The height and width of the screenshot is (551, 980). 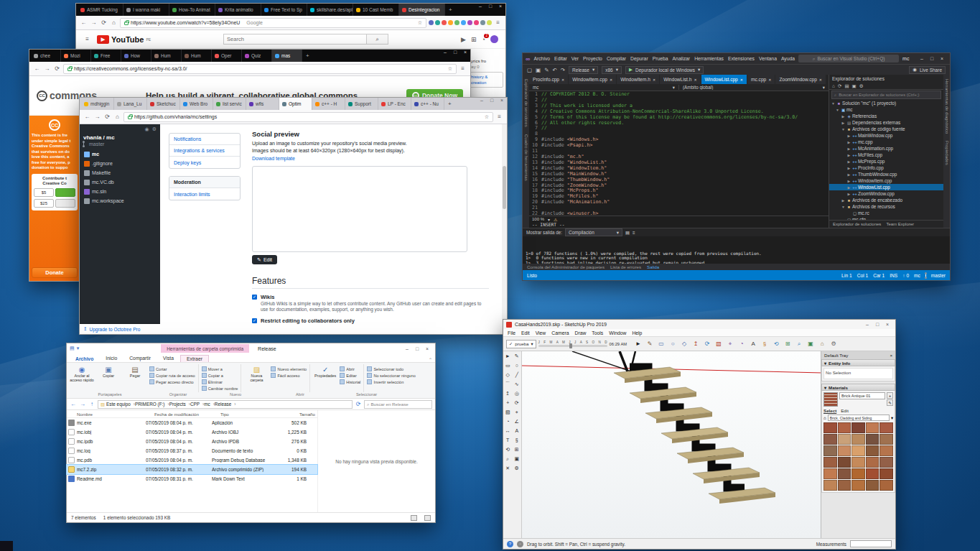 What do you see at coordinates (395, 103) in the screenshot?
I see `browser-tab: LP - Enc` at bounding box center [395, 103].